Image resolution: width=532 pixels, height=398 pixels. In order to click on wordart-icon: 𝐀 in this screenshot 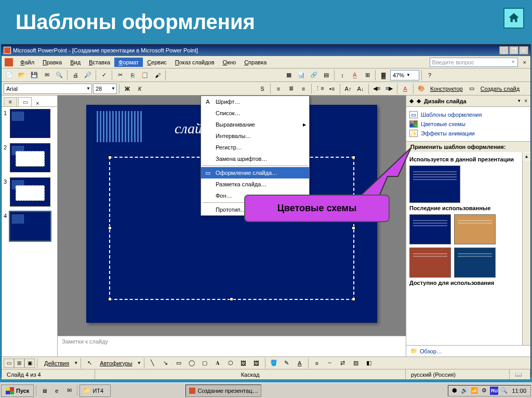, I will do `click(218, 363)`.